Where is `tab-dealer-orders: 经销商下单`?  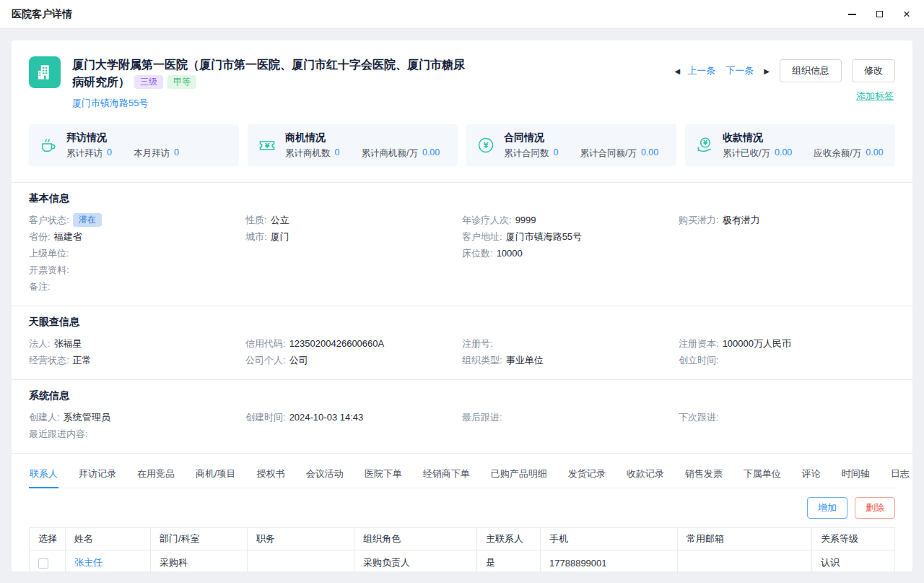 tab-dealer-orders: 经销商下单 is located at coordinates (446, 474).